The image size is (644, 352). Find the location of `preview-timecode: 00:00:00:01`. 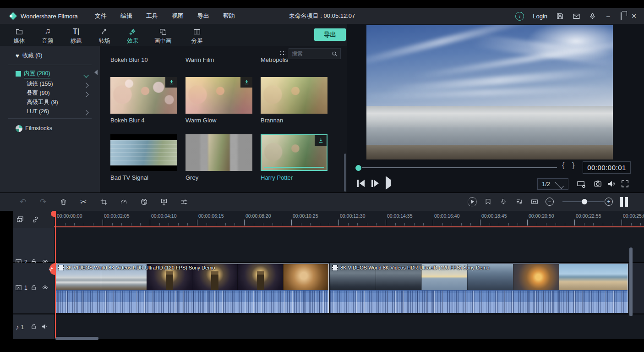

preview-timecode: 00:00:00:01 is located at coordinates (606, 168).